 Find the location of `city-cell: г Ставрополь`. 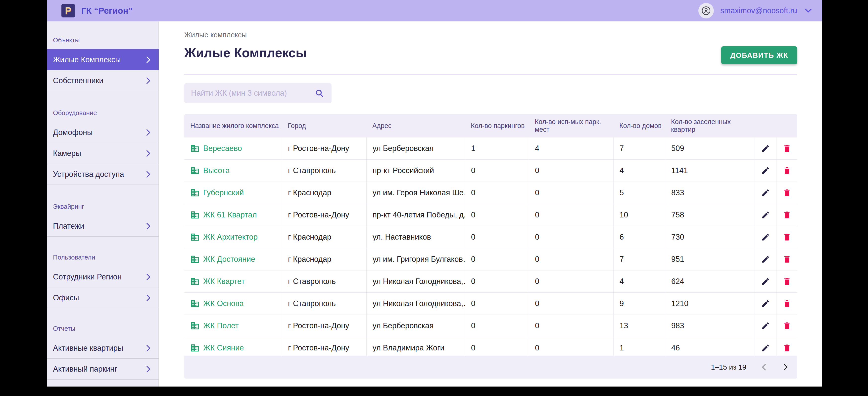

city-cell: г Ставрополь is located at coordinates (324, 281).